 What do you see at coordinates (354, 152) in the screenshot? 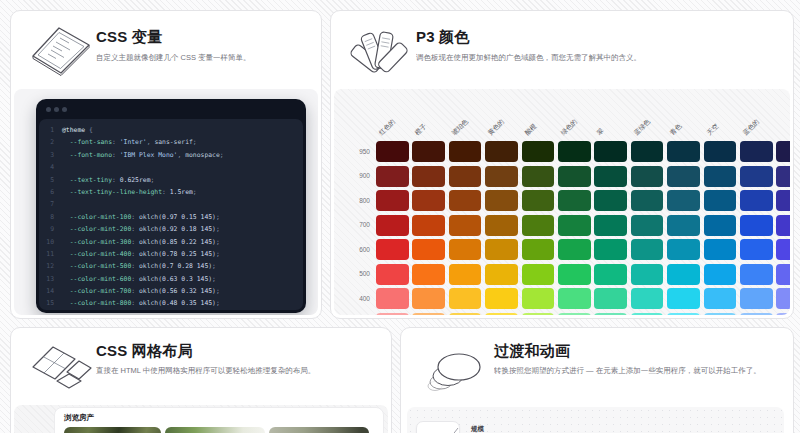
I see `palette-row-label: 950` at bounding box center [354, 152].